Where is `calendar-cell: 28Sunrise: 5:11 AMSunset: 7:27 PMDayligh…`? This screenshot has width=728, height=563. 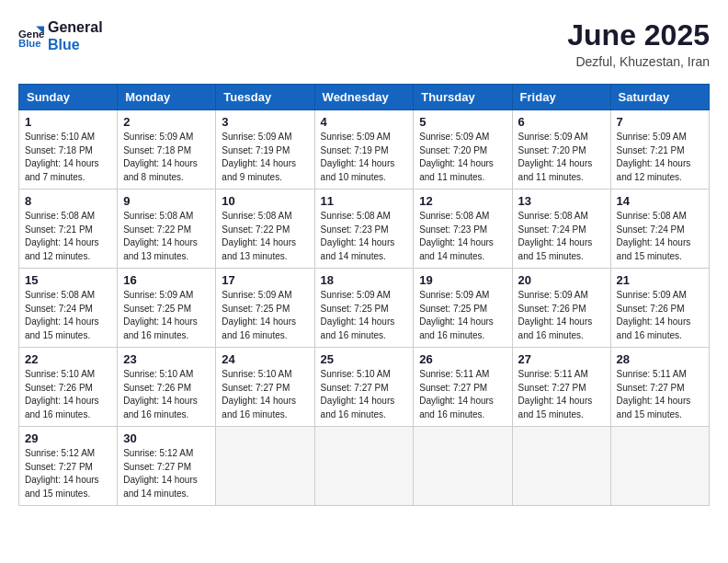
calendar-cell: 28Sunrise: 5:11 AMSunset: 7:27 PMDayligh… is located at coordinates (660, 387).